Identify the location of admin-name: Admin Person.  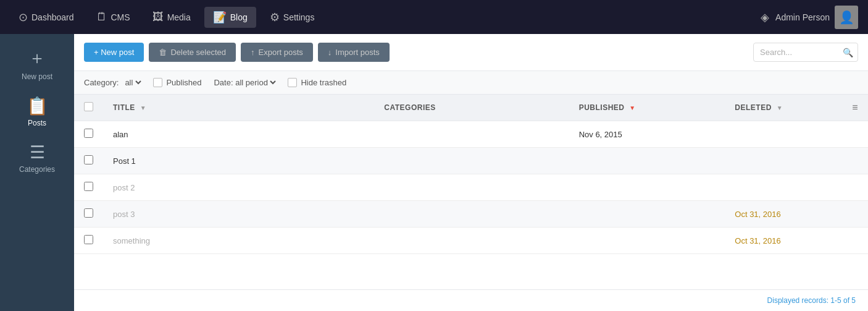
(803, 17).